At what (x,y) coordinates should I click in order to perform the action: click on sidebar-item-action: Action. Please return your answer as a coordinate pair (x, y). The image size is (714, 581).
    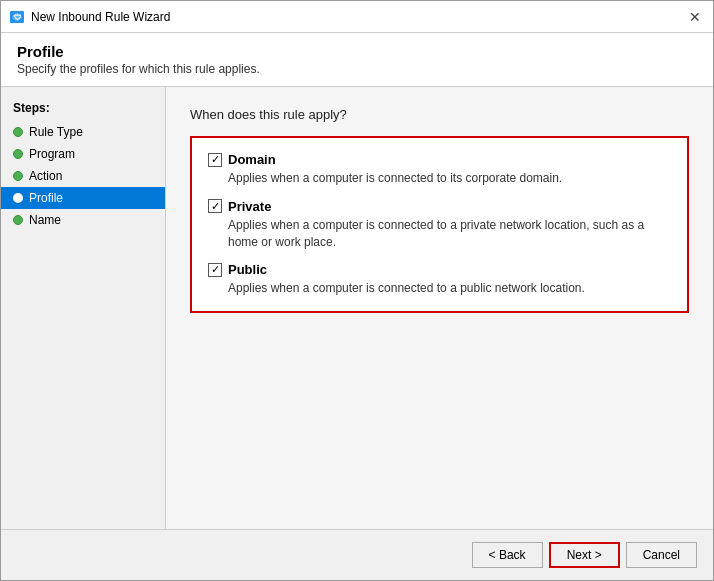
    Looking at the image, I should click on (83, 176).